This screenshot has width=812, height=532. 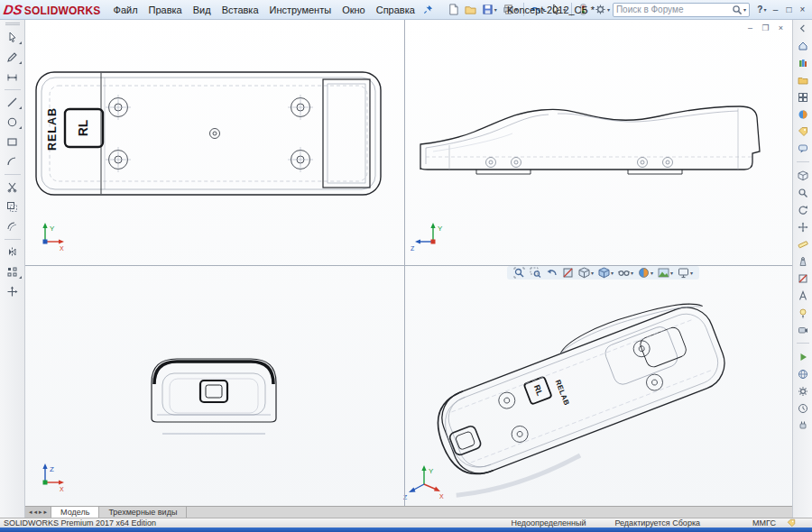 What do you see at coordinates (13, 58) in the screenshot?
I see `sketch-pencil-icon` at bounding box center [13, 58].